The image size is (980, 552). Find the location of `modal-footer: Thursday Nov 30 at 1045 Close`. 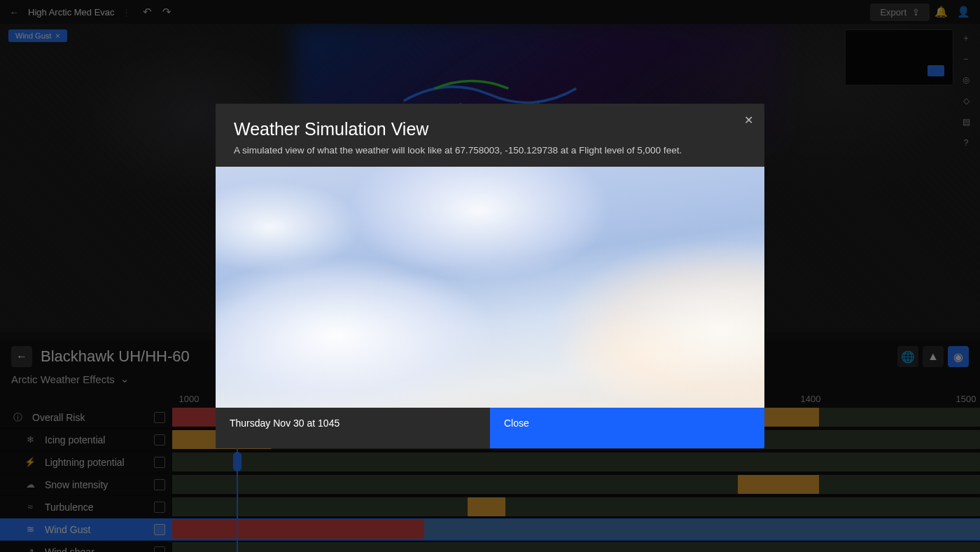

modal-footer: Thursday Nov 30 at 1045 Close is located at coordinates (490, 428).